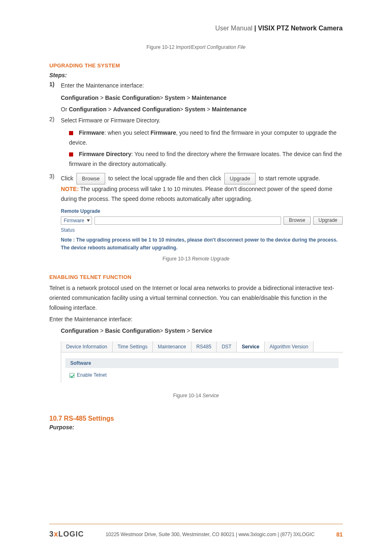 This screenshot has height=555, width=392. Describe the element at coordinates (196, 427) in the screenshot. I see `purpose-label: Purpose:` at that location.